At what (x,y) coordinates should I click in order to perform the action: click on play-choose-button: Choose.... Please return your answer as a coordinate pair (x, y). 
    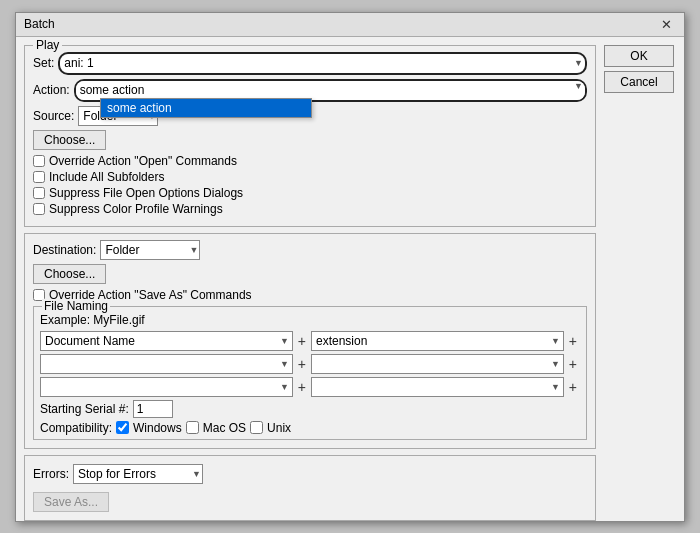
    Looking at the image, I should click on (70, 140).